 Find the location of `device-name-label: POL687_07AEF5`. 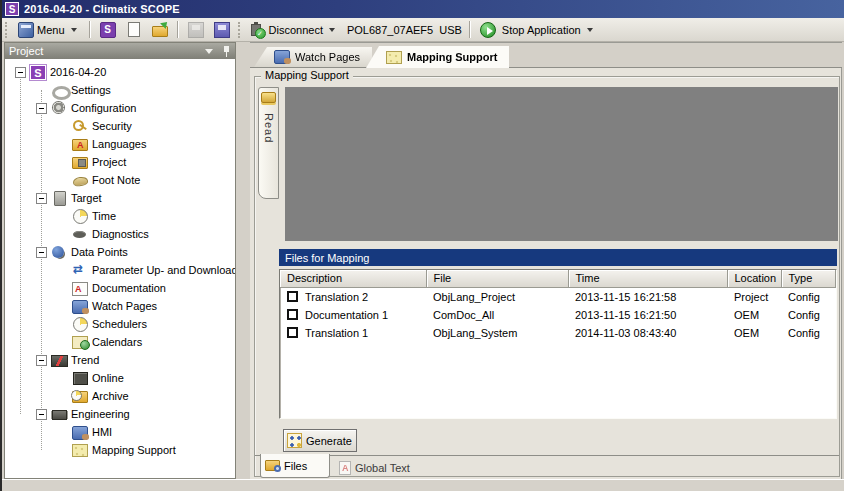

device-name-label: POL687_07AEF5 is located at coordinates (390, 30).